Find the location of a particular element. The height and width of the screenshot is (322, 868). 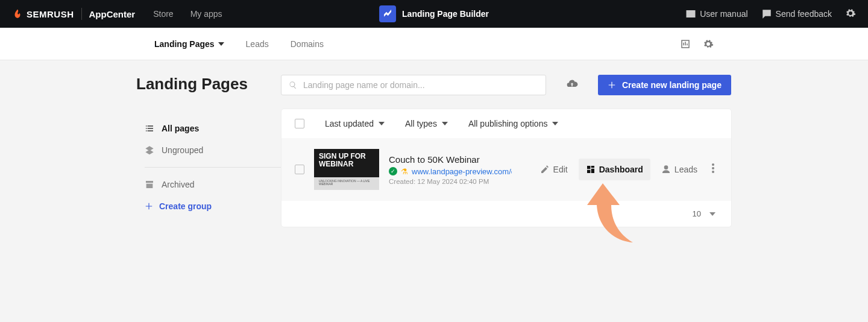

app-icon is located at coordinates (388, 14).